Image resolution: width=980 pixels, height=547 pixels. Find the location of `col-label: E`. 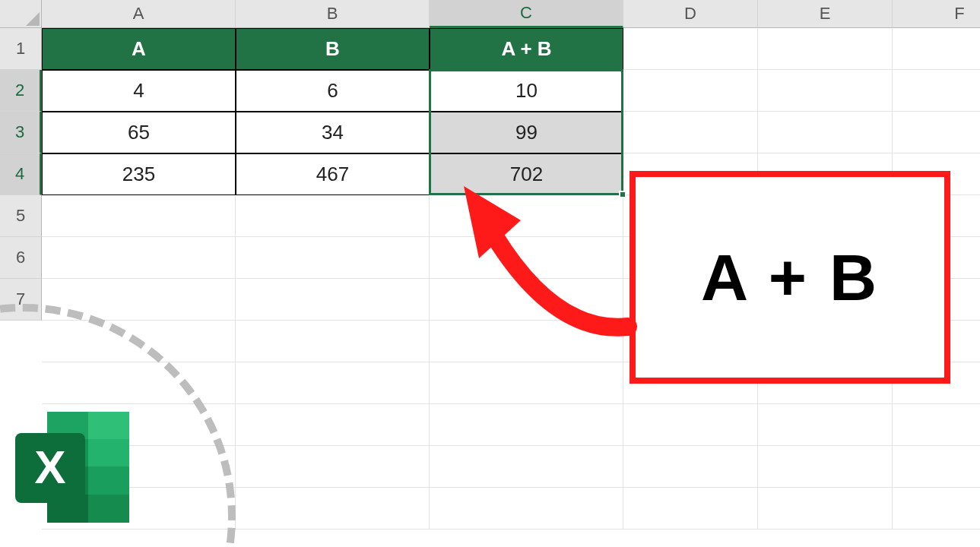

col-label: E is located at coordinates (826, 14).